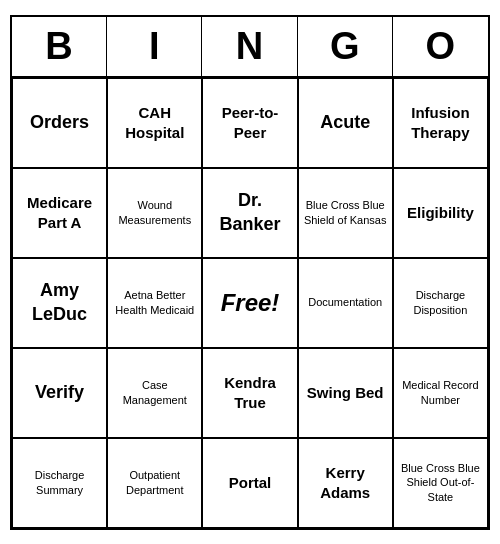 This screenshot has height=544, width=500. Describe the element at coordinates (346, 123) in the screenshot. I see `bingo-cell-3: Acute` at that location.